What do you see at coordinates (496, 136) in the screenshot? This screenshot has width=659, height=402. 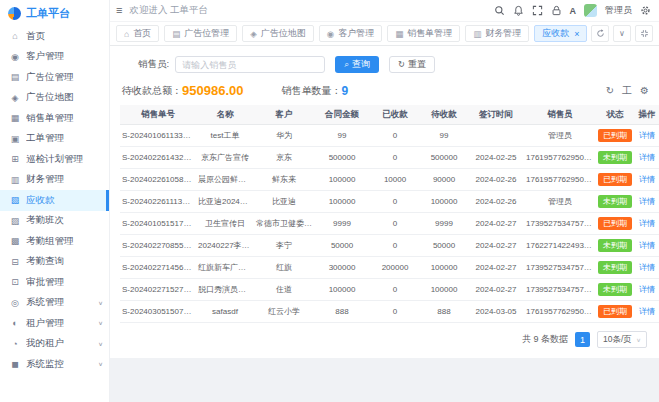 I see `cell-date` at bounding box center [496, 136].